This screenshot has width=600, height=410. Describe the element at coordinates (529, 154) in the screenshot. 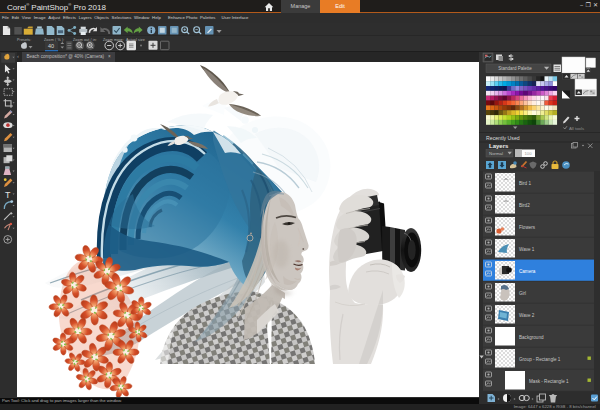

I see `svg-text: 100` at that location.